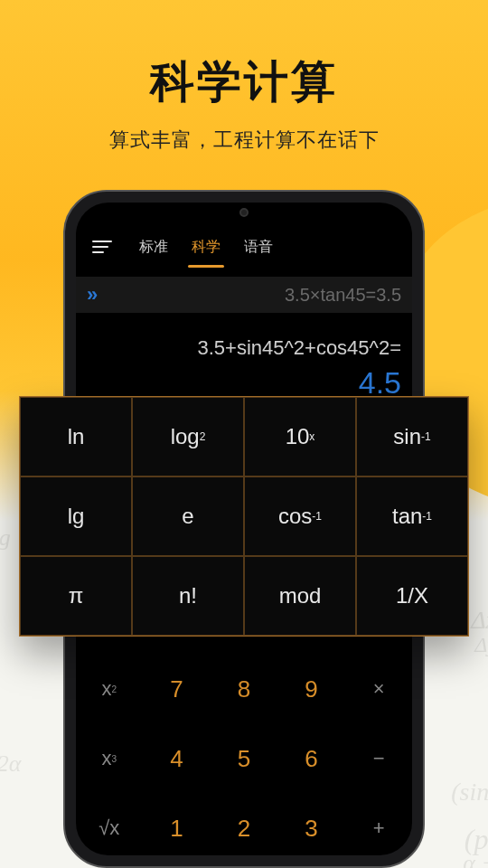 The height and width of the screenshot is (868, 488). What do you see at coordinates (244, 369) in the screenshot?
I see `expression-area: 3.5+sin45^2+cos45^2= 4.5` at bounding box center [244, 369].